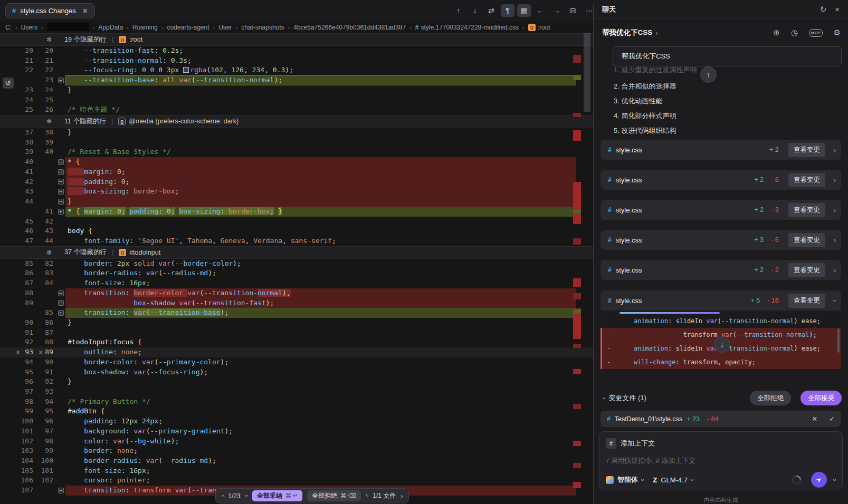  What do you see at coordinates (721, 419) in the screenshot?
I see `changed-file-row: # TestDemo_01\style.css + 23 - 64 ✕ ✓` at bounding box center [721, 419].